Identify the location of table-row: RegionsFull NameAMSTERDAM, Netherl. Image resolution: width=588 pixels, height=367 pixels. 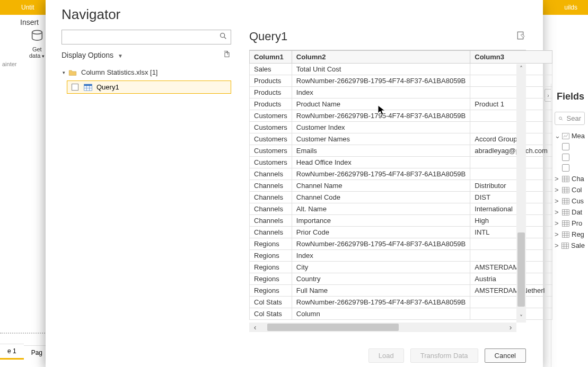
(401, 291).